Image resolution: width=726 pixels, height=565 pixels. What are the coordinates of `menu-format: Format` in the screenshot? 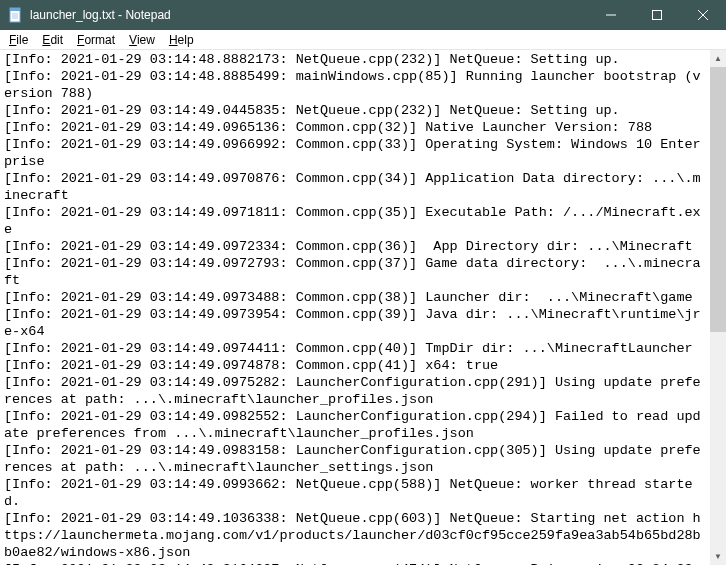 It's located at (96, 40).